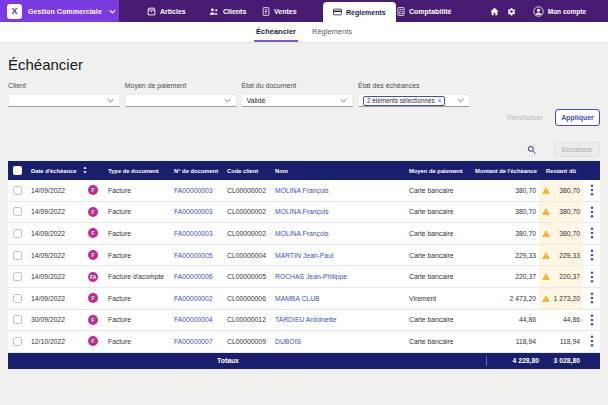  I want to click on nav-item-label: Clients, so click(234, 12).